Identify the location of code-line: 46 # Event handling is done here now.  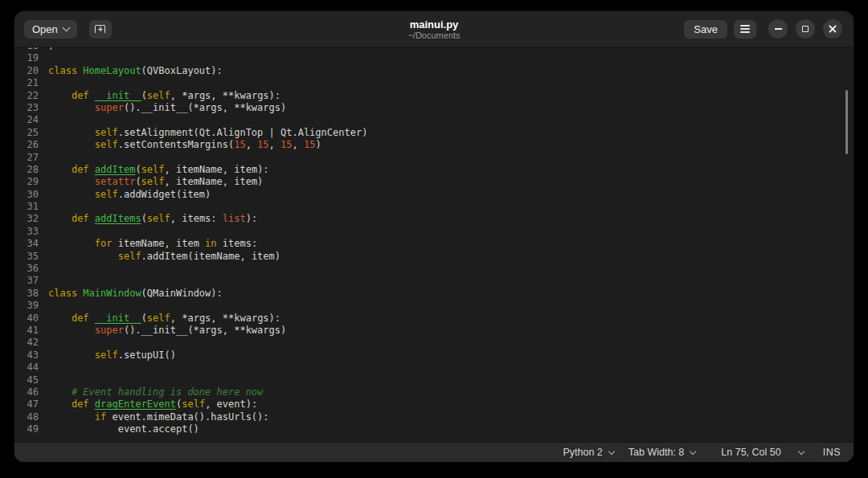
(434, 392).